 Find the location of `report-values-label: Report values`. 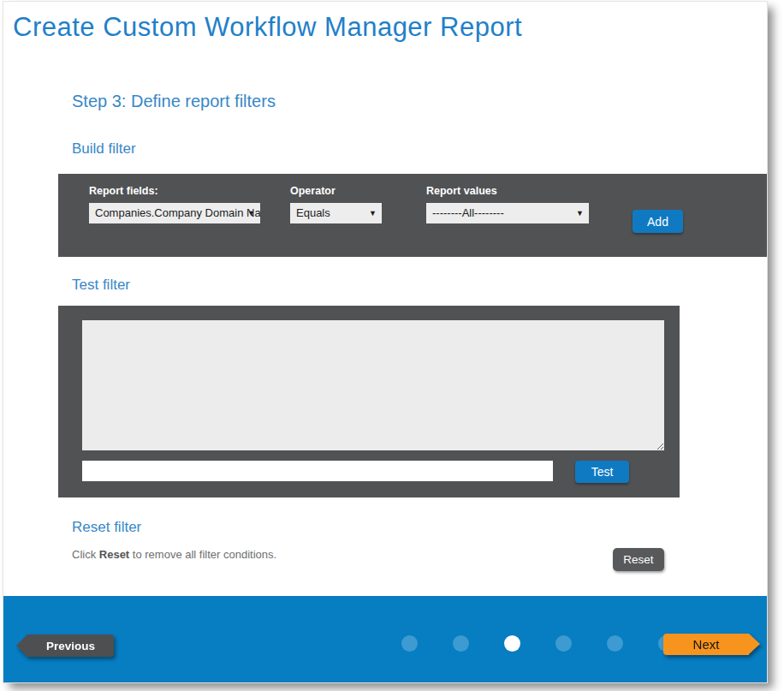

report-values-label: Report values is located at coordinates (508, 191).